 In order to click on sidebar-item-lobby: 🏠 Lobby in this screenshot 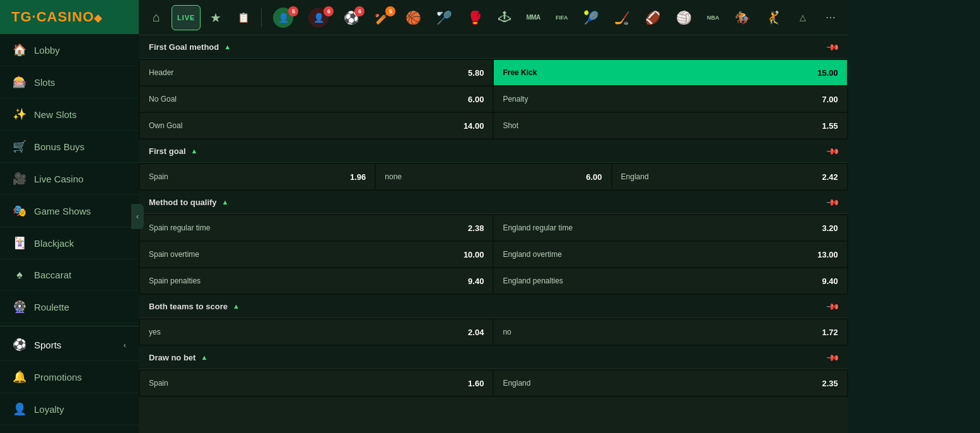, I will do `click(69, 50)`.